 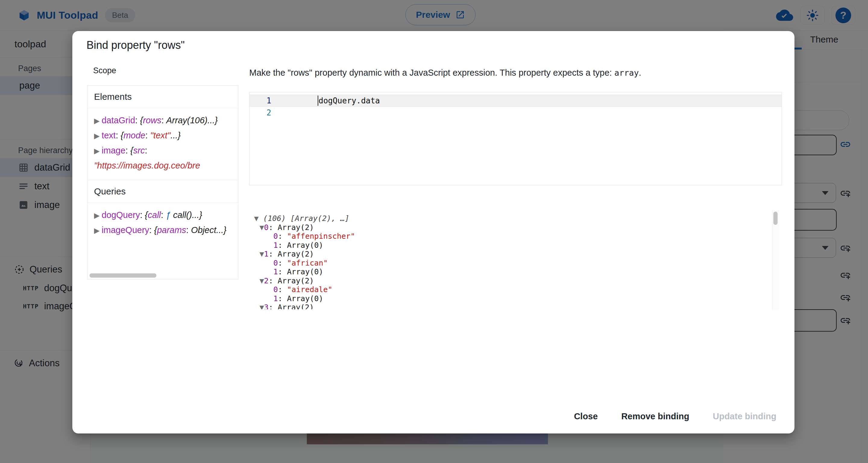 What do you see at coordinates (163, 215) in the screenshot?
I see `scope-tree-item: ▶ dogQuery: {call: ƒ call()...}` at bounding box center [163, 215].